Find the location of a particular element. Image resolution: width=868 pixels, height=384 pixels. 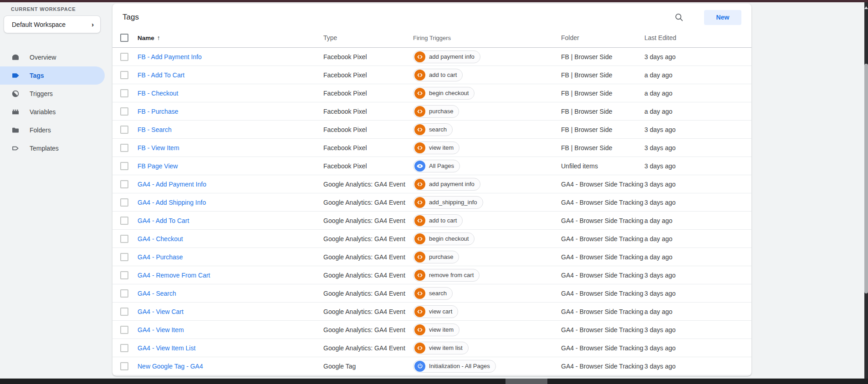

chevron-right-icon: › is located at coordinates (93, 25).